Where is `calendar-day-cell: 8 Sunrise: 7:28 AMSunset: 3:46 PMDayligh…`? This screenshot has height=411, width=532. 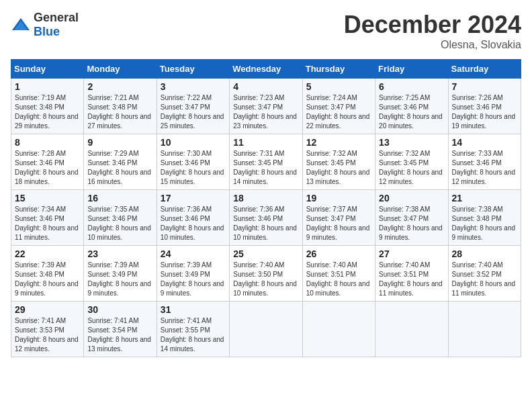
calendar-day-cell: 8 Sunrise: 7:28 AMSunset: 3:46 PMDayligh… is located at coordinates (48, 163).